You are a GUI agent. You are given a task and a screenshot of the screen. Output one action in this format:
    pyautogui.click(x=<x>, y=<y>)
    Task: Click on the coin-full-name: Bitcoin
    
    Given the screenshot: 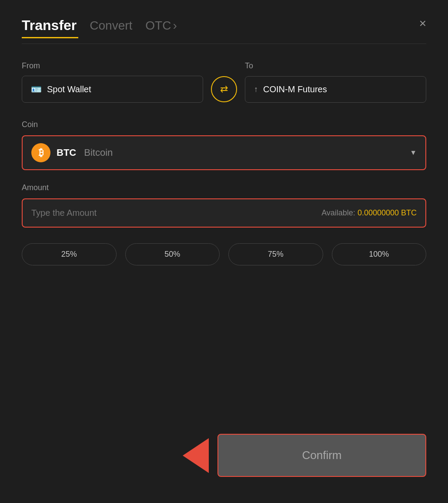 What is the action you would take?
    pyautogui.click(x=98, y=153)
    